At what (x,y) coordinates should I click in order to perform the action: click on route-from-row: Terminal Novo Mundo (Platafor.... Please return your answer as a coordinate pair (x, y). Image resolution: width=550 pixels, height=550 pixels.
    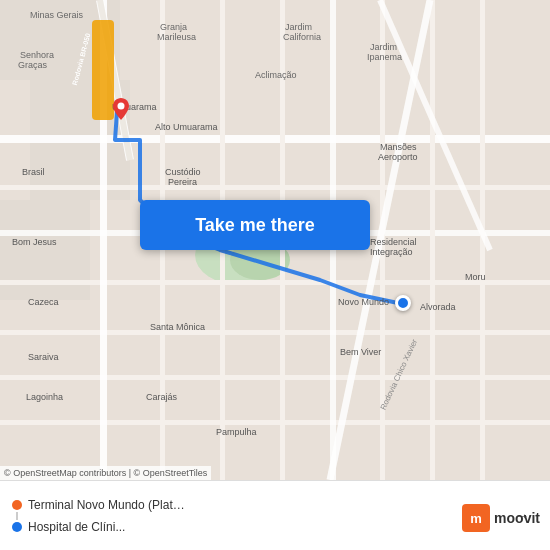
    Looking at the image, I should click on (259, 505).